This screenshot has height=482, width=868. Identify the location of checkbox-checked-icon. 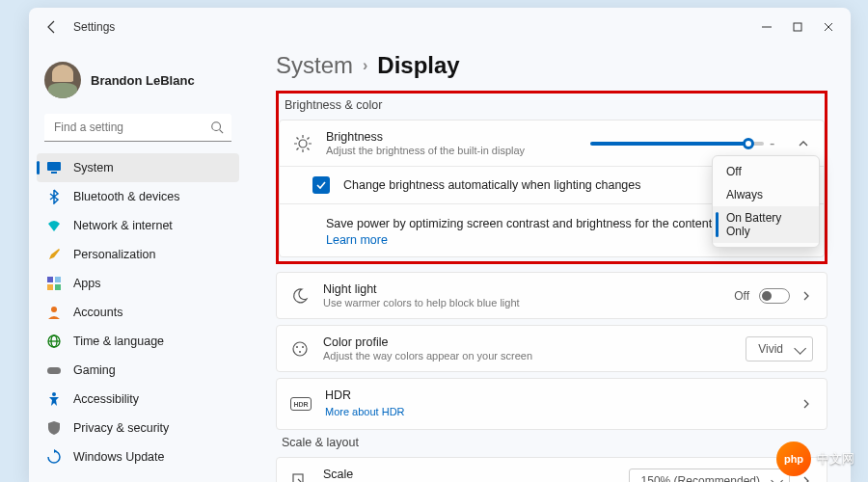
(321, 185).